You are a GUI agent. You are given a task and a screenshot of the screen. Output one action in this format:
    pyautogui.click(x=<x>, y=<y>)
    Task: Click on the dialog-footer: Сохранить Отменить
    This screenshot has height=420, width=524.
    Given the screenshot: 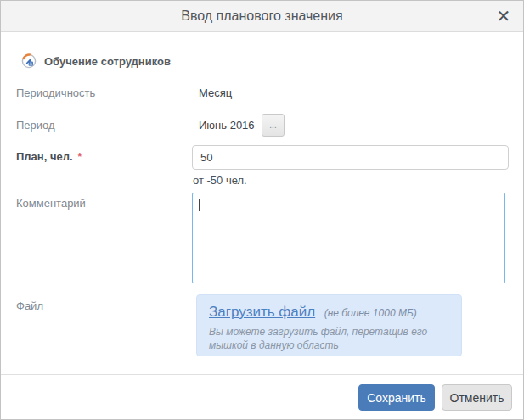 What is the action you would take?
    pyautogui.click(x=262, y=397)
    